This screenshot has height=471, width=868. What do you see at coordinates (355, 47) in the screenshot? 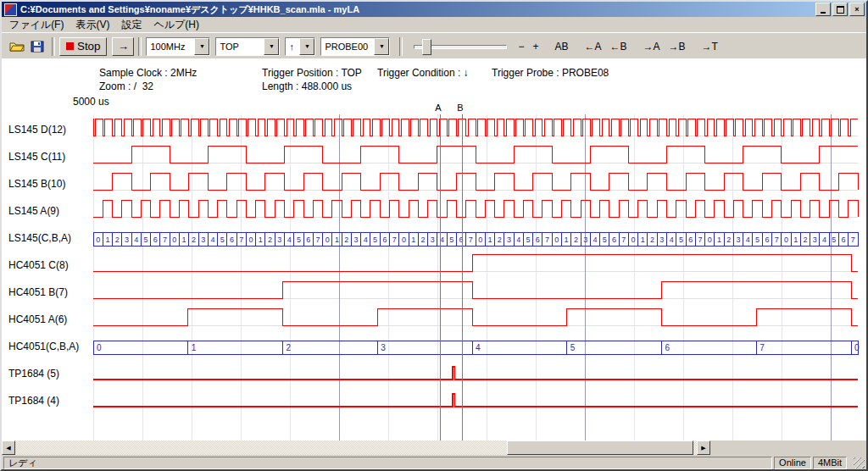
I see `trigger-probe-select: PROBE00 ▼` at bounding box center [355, 47].